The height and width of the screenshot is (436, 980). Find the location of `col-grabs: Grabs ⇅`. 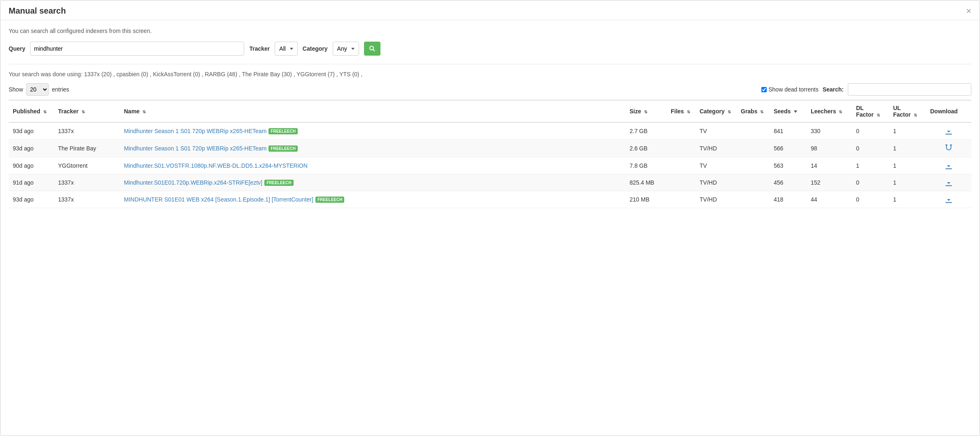

col-grabs: Grabs ⇅ is located at coordinates (753, 111).